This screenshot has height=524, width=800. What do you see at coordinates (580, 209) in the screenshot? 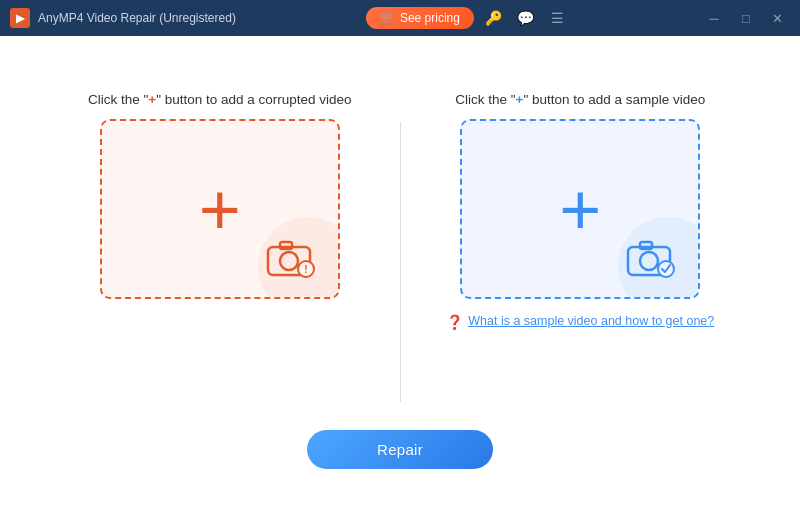
I see `sample-add-plus-icon: +` at bounding box center [580, 209].